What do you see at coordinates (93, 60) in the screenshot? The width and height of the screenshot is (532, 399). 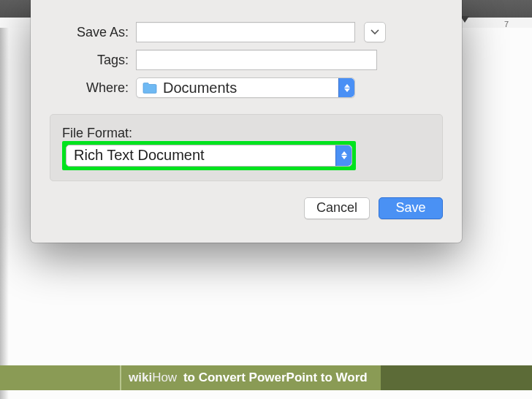 I see `tags-label: Tags:` at bounding box center [93, 60].